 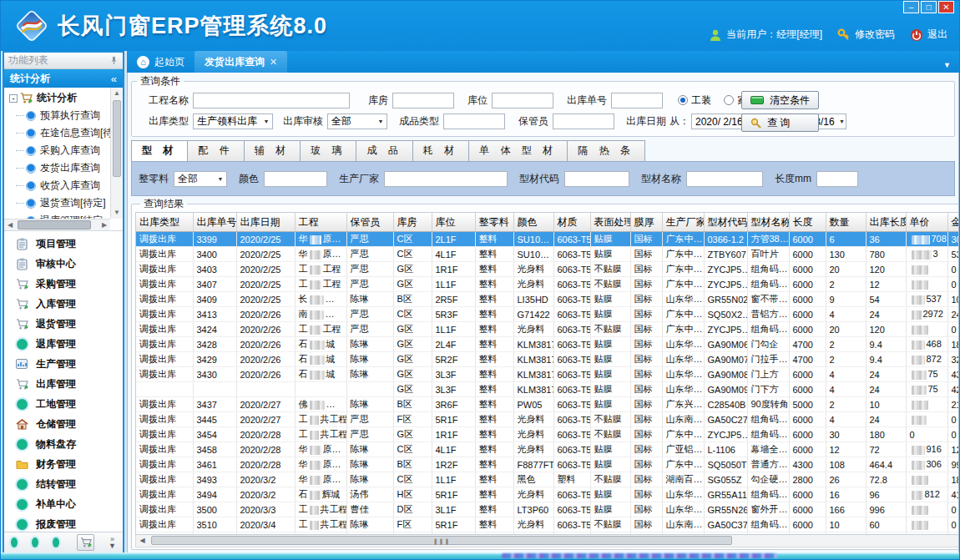 What do you see at coordinates (912, 7) in the screenshot?
I see `minimize-button: –` at bounding box center [912, 7].